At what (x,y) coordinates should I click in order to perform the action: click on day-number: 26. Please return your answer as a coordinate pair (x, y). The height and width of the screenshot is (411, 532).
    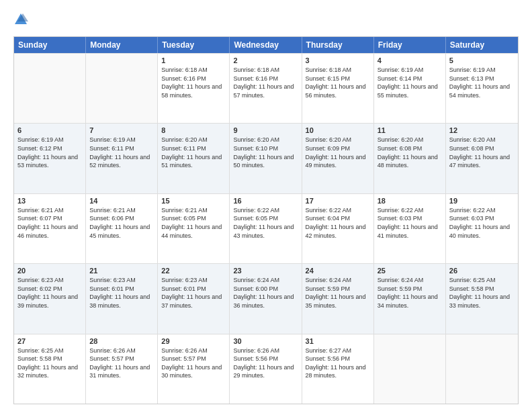
    Looking at the image, I should click on (482, 271).